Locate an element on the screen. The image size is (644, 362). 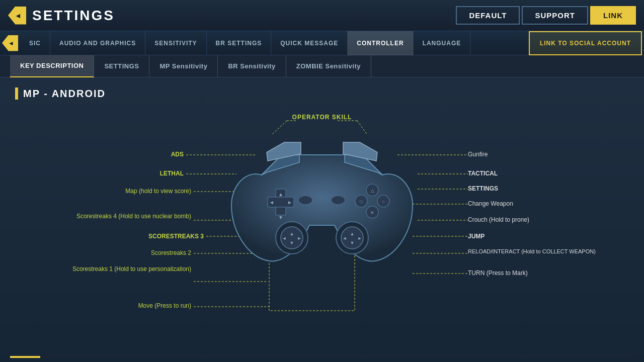
app-title: SETTINGS is located at coordinates (73, 16).